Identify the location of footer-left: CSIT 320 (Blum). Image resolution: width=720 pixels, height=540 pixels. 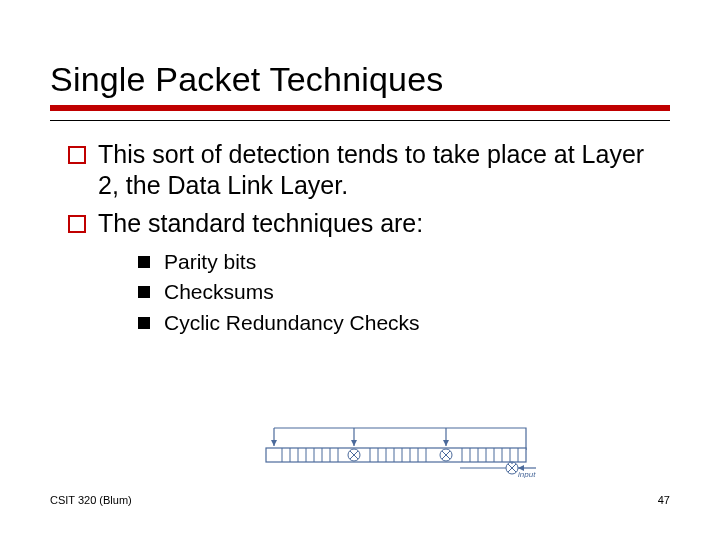
(91, 500).